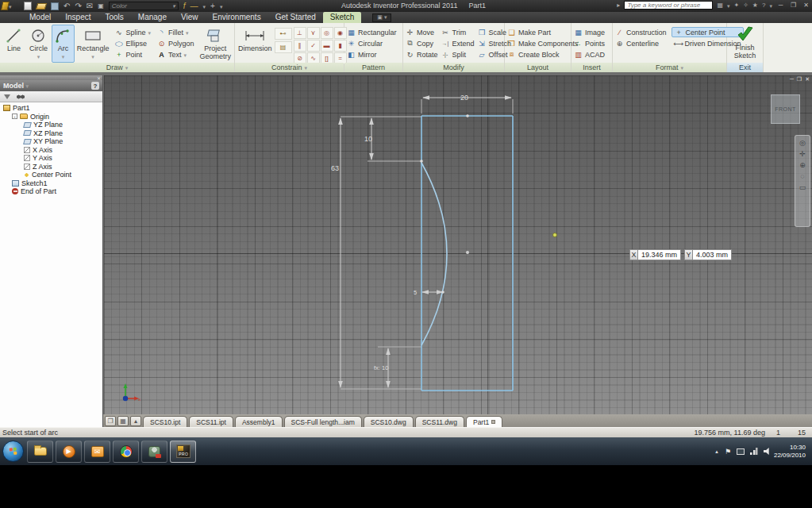 The width and height of the screenshot is (812, 508). I want to click on taskbar-outlook-button: ✉, so click(97, 452).